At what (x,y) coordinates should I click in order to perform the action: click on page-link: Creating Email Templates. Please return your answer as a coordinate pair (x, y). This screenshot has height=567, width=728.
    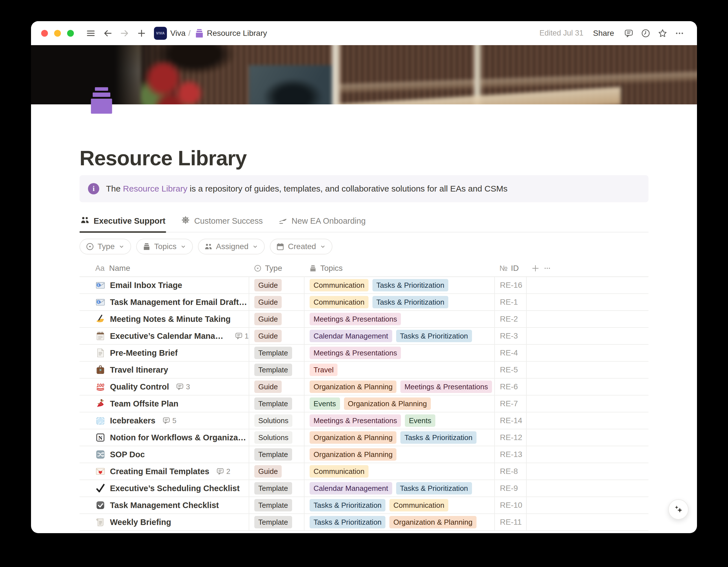
    Looking at the image, I should click on (160, 472).